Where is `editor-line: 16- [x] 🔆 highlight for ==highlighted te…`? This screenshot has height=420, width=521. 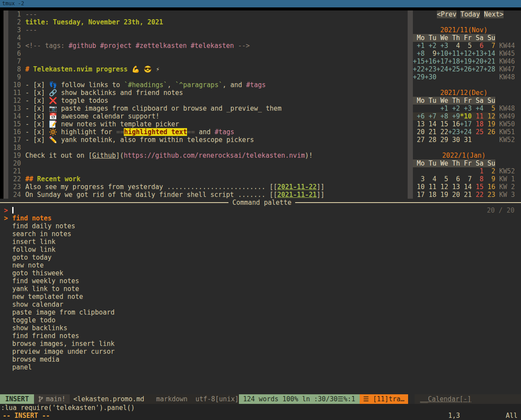 editor-line: 16- [x] 🔆 highlight for ==highlighted te… is located at coordinates (208, 132).